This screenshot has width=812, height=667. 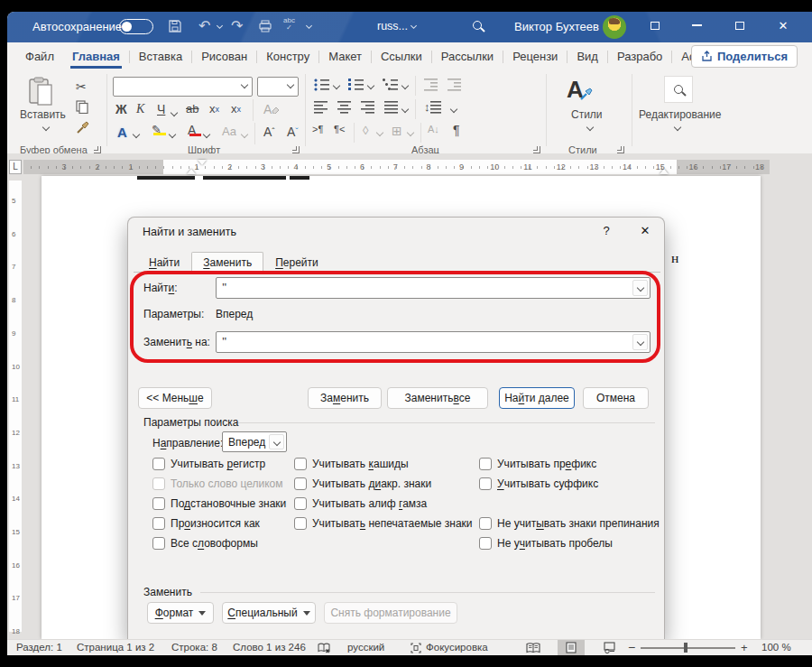 What do you see at coordinates (345, 107) in the screenshot?
I see `align-center-button` at bounding box center [345, 107].